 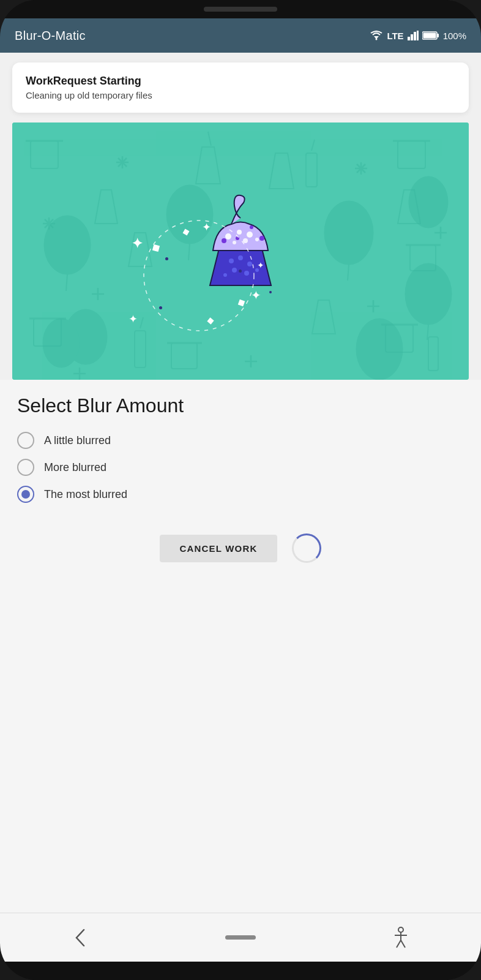 I want to click on notification-card: WorkRequest Starting Cleaning up old tem…, so click(x=240, y=88).